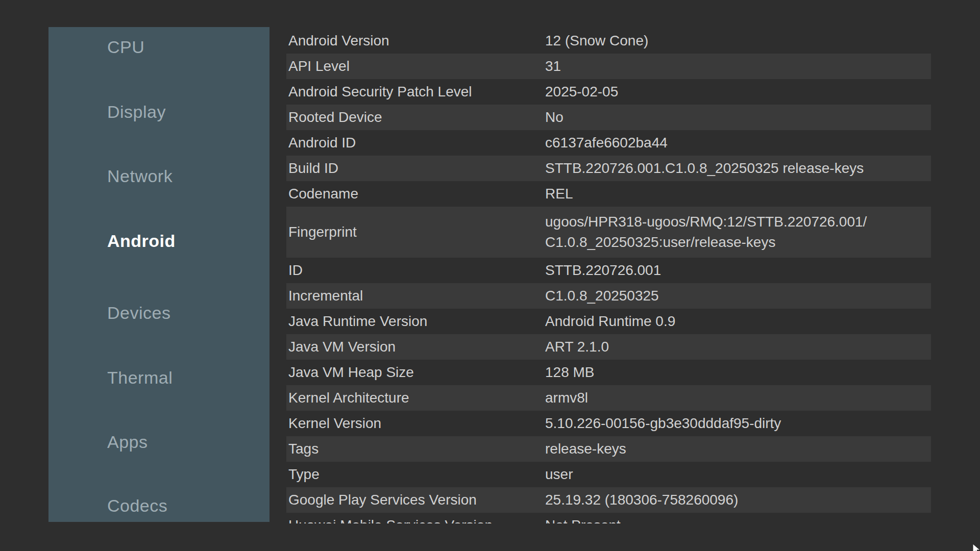  Describe the element at coordinates (608, 232) in the screenshot. I see `info-row-fingerprint: Fingerprintugoos/HPR318-ugoos/RMQ:12/STT…` at that location.